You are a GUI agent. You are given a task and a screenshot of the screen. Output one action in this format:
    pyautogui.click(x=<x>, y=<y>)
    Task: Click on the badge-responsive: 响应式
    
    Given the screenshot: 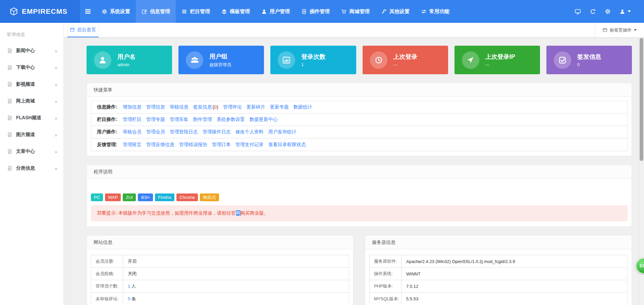 What is the action you would take?
    pyautogui.click(x=209, y=198)
    